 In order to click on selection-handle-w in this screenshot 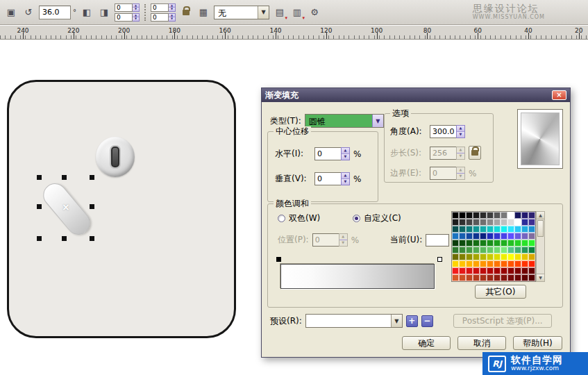, I will do `click(39, 207)`.